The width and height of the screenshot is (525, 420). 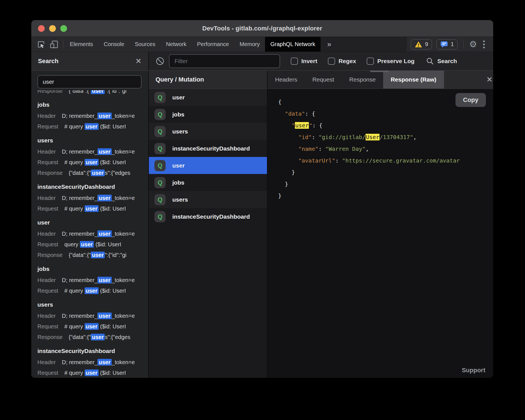 What do you see at coordinates (379, 71) in the screenshot?
I see `horizontal-scrollbar-thumb` at bounding box center [379, 71].